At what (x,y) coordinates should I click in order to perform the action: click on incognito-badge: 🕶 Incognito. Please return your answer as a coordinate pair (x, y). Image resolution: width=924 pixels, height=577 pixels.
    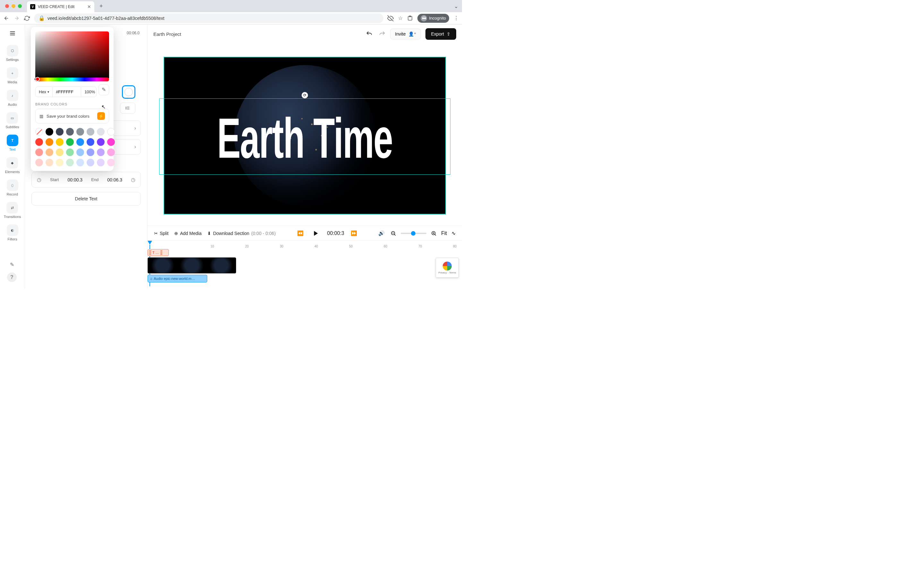
    Looking at the image, I should click on (433, 18).